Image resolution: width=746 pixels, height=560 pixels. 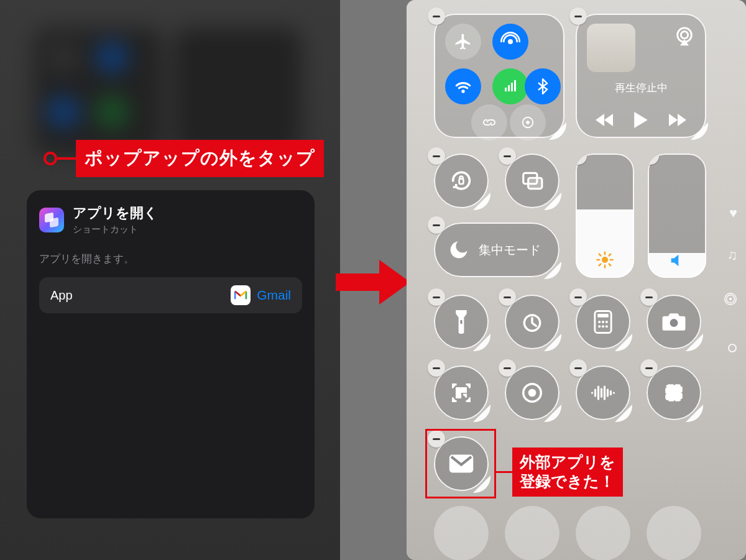 I want to click on media-artwork, so click(x=611, y=48).